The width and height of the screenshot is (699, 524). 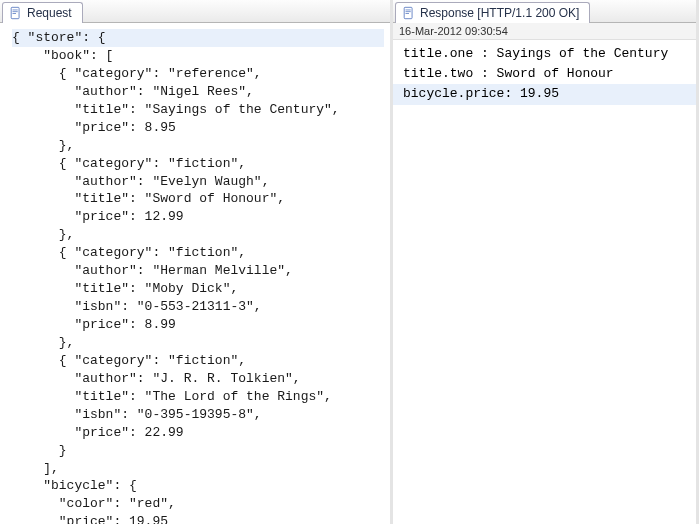 I want to click on tab-response-label: Response [HTTP/1.1 200 OK], so click(x=500, y=13).